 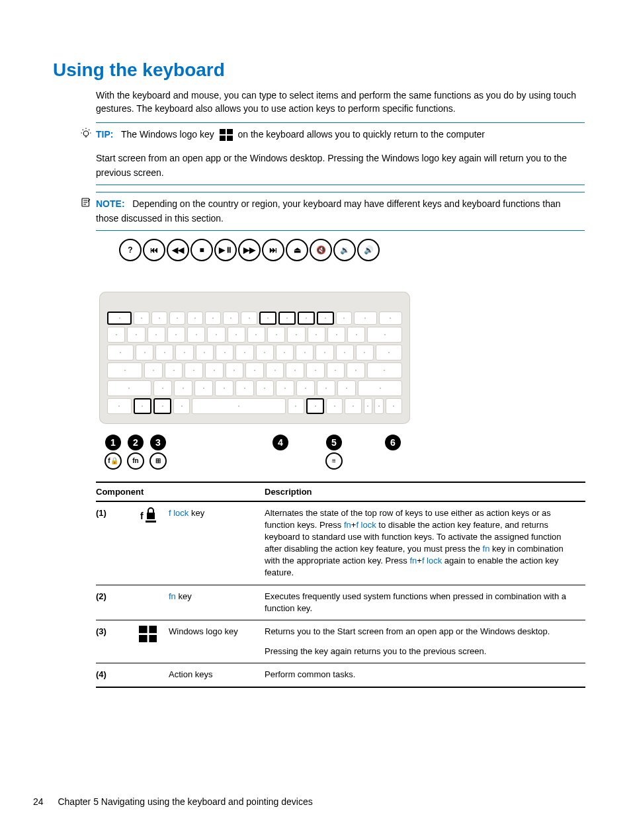 I want to click on page-heading: Using the keyboard, so click(x=309, y=70).